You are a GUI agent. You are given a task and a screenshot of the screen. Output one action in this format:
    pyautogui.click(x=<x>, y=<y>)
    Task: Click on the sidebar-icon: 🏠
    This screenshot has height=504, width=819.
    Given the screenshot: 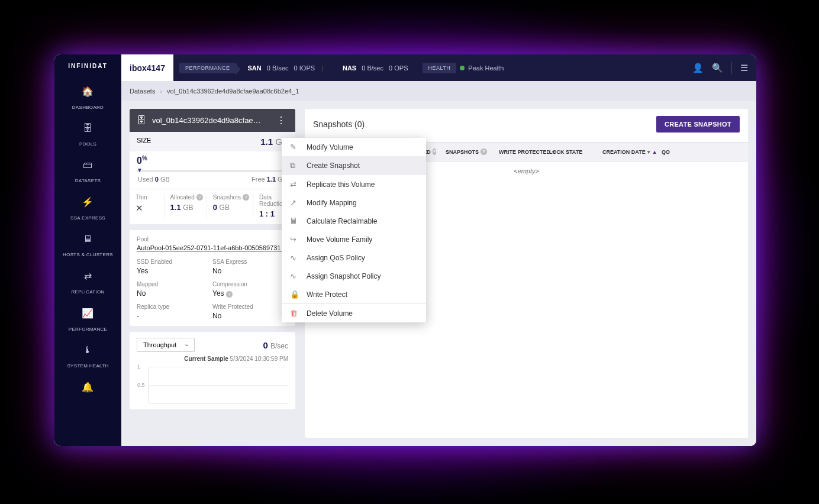 What is the action you would take?
    pyautogui.click(x=88, y=91)
    